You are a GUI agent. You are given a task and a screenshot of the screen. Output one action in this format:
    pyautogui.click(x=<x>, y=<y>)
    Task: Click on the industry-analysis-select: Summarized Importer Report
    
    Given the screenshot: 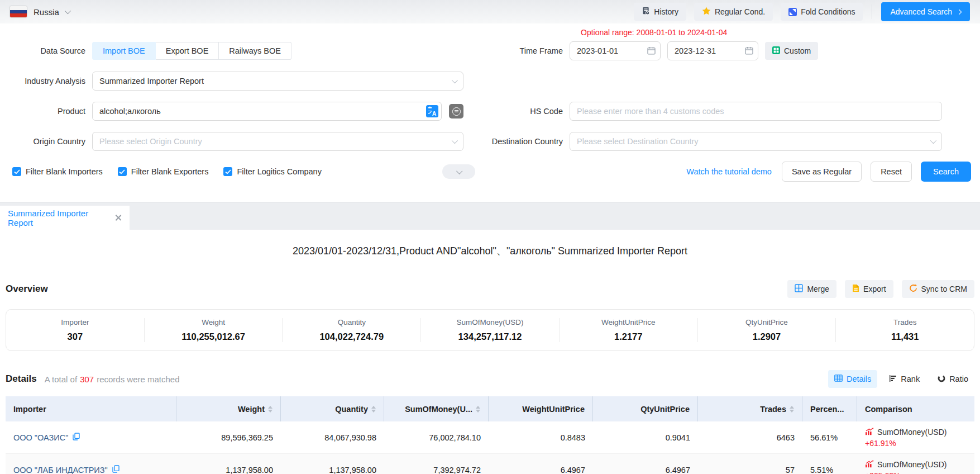 What is the action you would take?
    pyautogui.click(x=278, y=81)
    